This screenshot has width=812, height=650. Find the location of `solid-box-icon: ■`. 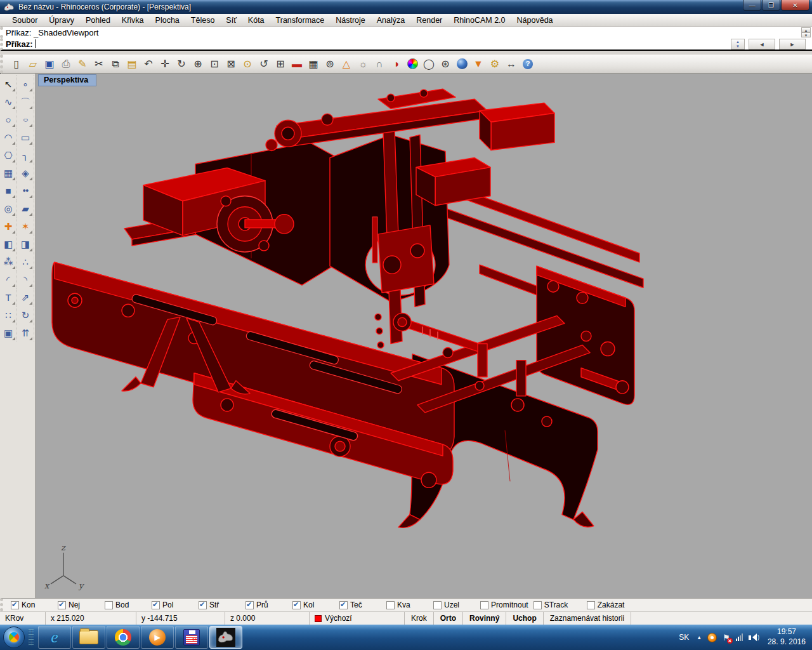

solid-box-icon: ■ is located at coordinates (9, 190).